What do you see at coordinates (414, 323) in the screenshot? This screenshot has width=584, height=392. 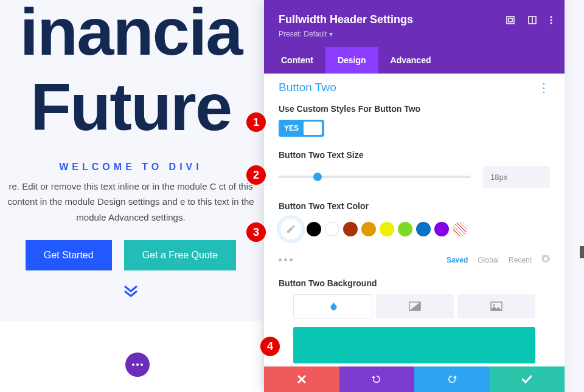 I see `field-background: Button Two Background` at bounding box center [414, 323].